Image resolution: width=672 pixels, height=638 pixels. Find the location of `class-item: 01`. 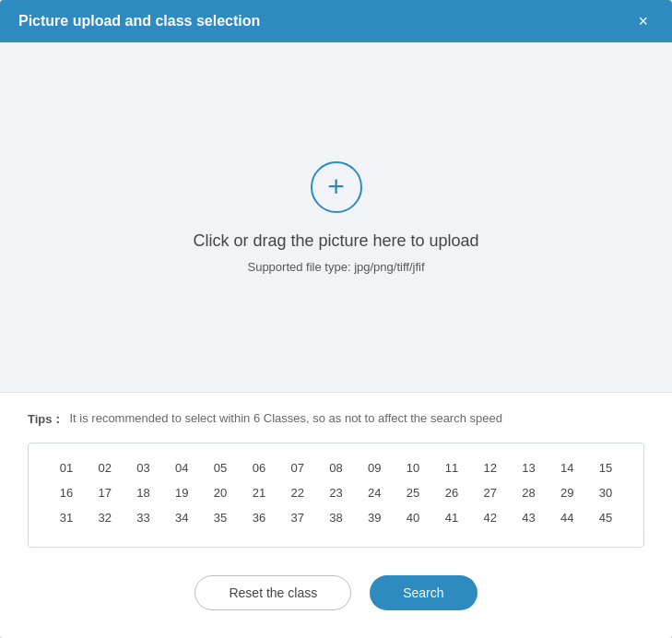

class-item: 01 is located at coordinates (66, 468).